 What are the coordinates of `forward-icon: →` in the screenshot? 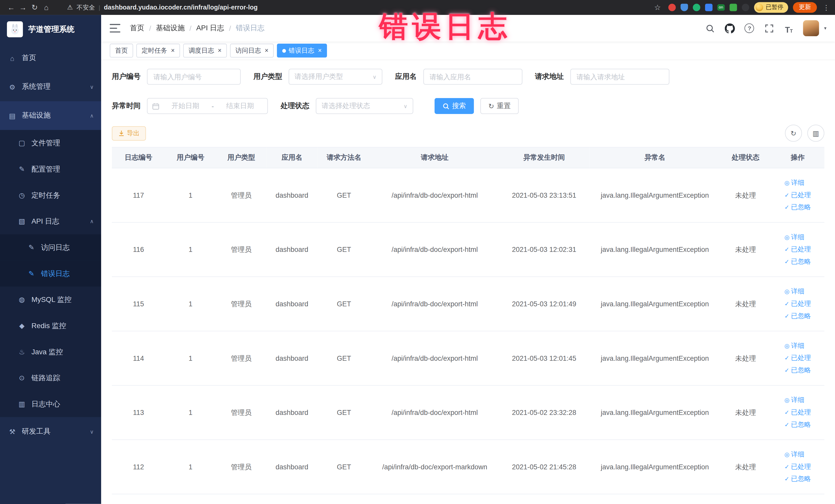 It's located at (23, 7).